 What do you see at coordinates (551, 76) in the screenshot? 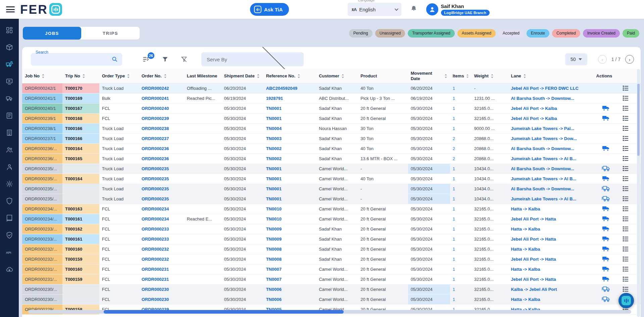
I see `column-header-lane: Lane` at bounding box center [551, 76].